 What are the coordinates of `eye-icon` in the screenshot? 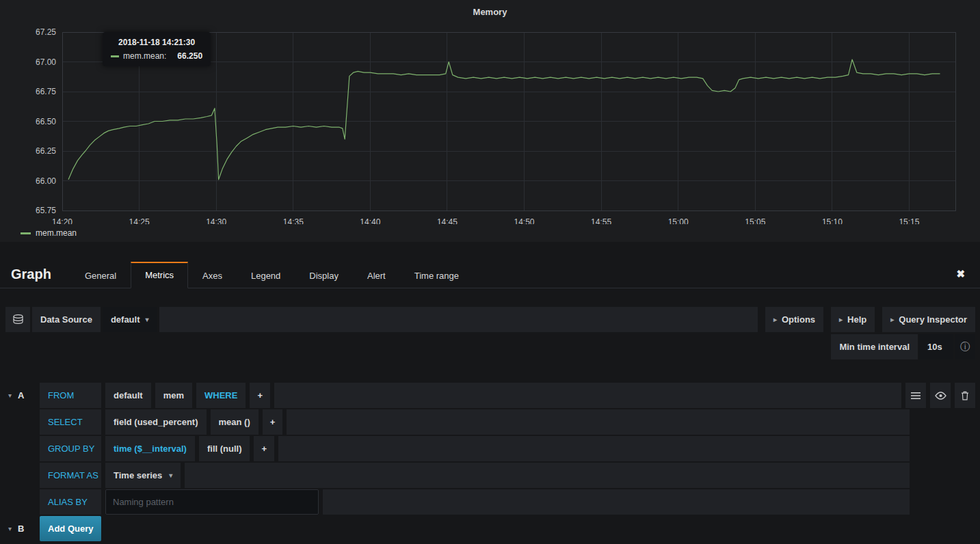 It's located at (941, 396).